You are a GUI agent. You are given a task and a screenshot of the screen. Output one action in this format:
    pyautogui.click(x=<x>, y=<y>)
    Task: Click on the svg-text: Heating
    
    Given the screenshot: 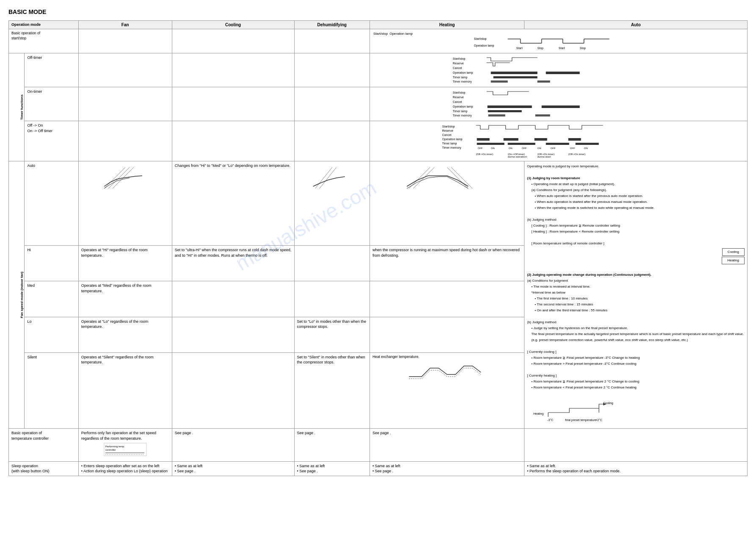 What is the action you would take?
    pyautogui.click(x=538, y=414)
    